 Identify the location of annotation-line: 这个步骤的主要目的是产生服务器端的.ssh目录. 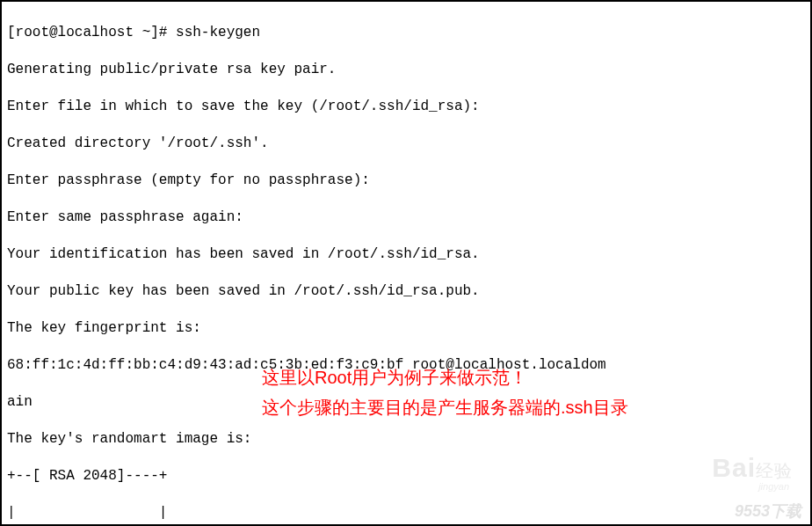
(445, 407).